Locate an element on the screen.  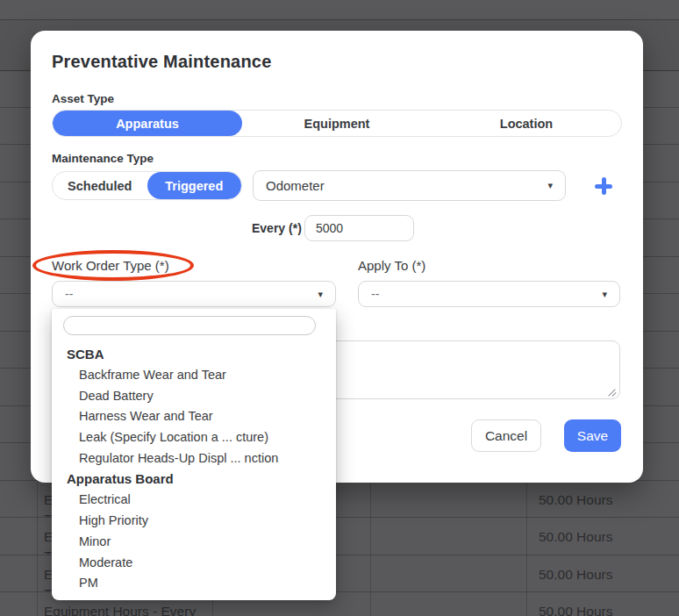
asset-type-option-apparatus: Apparatus is located at coordinates (147, 123).